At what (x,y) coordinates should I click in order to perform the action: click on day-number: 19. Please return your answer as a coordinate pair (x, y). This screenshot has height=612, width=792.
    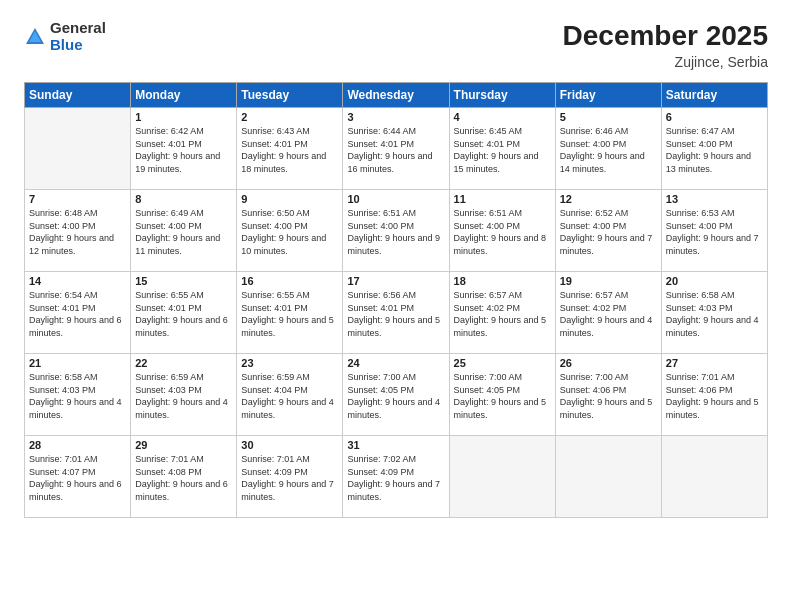
    Looking at the image, I should click on (608, 281).